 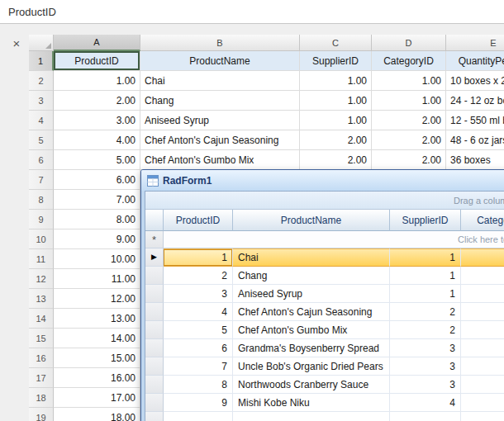 What do you see at coordinates (311, 367) in the screenshot?
I see `grid-cell-name: Uncle Bob's Organic Dried Pears` at bounding box center [311, 367].